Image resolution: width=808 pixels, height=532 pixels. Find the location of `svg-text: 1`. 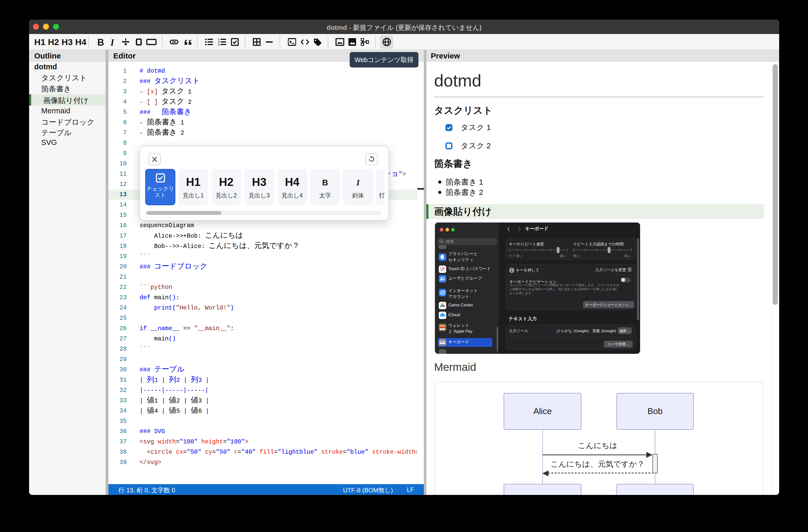

svg-text: 1 is located at coordinates (219, 39).